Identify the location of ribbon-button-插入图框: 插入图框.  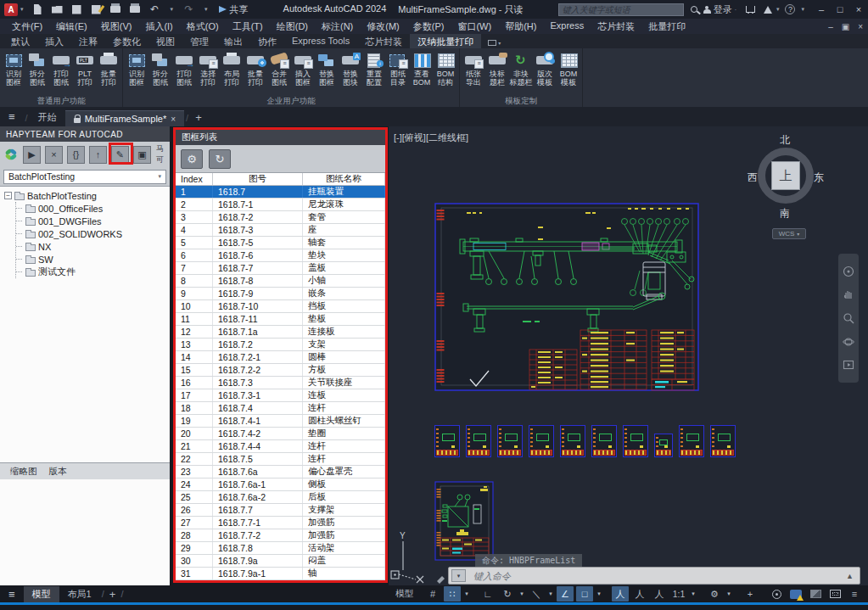
(303, 72).